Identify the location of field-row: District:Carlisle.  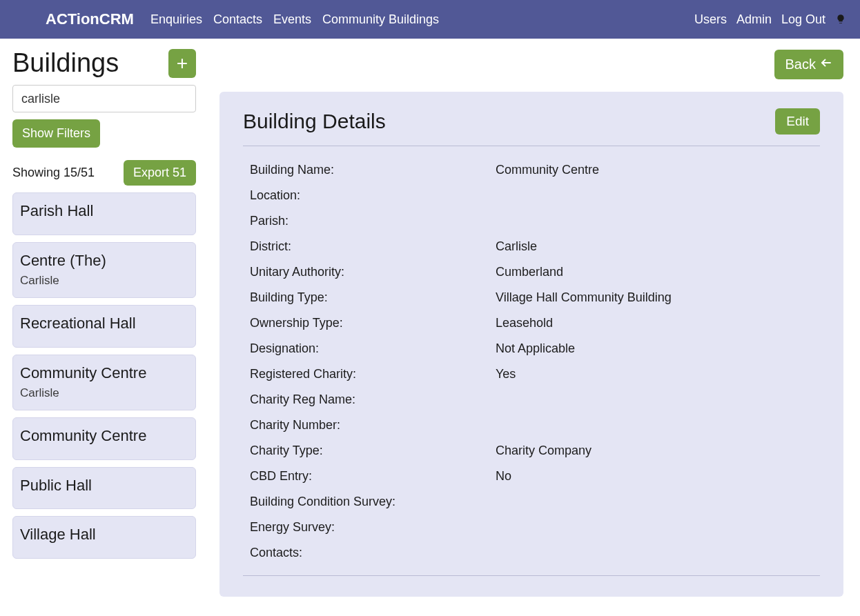
(531, 247).